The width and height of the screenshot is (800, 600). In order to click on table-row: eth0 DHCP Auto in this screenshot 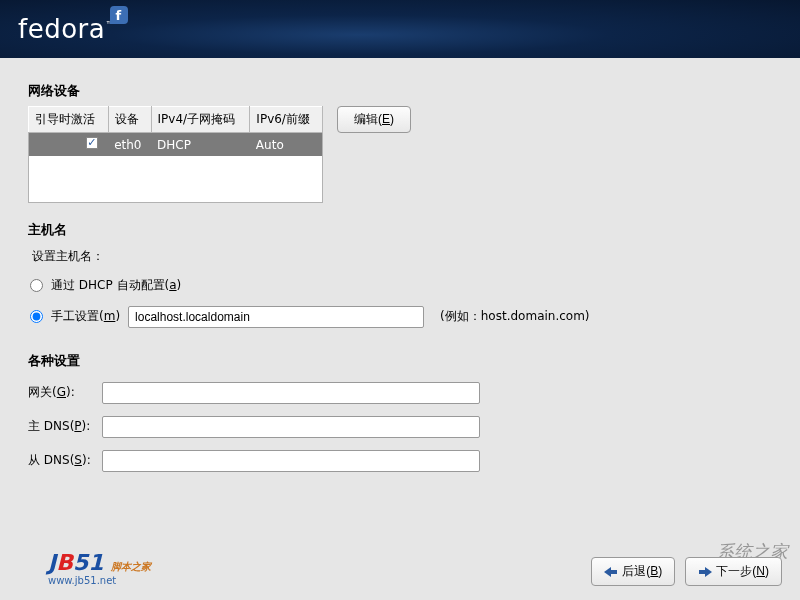, I will do `click(176, 145)`.